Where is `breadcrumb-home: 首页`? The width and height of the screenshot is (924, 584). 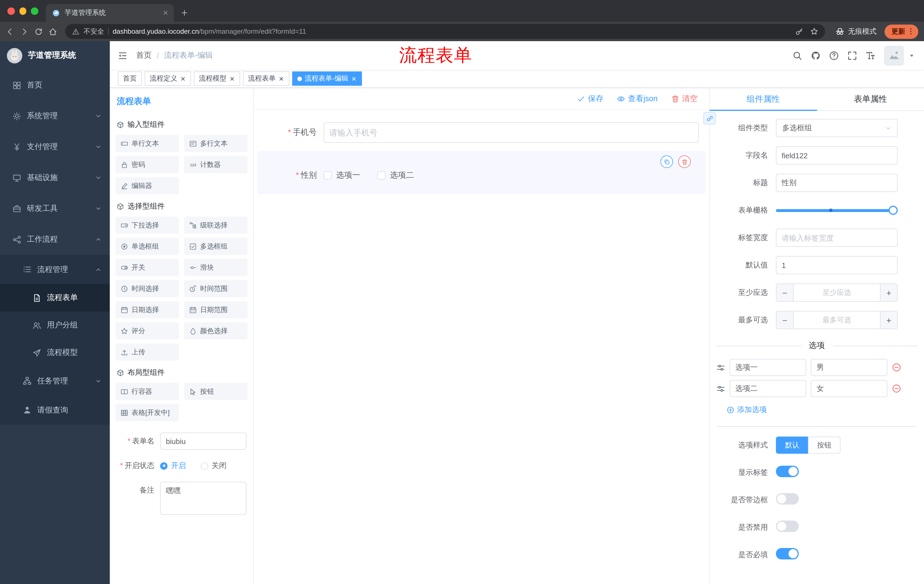 breadcrumb-home: 首页 is located at coordinates (144, 55).